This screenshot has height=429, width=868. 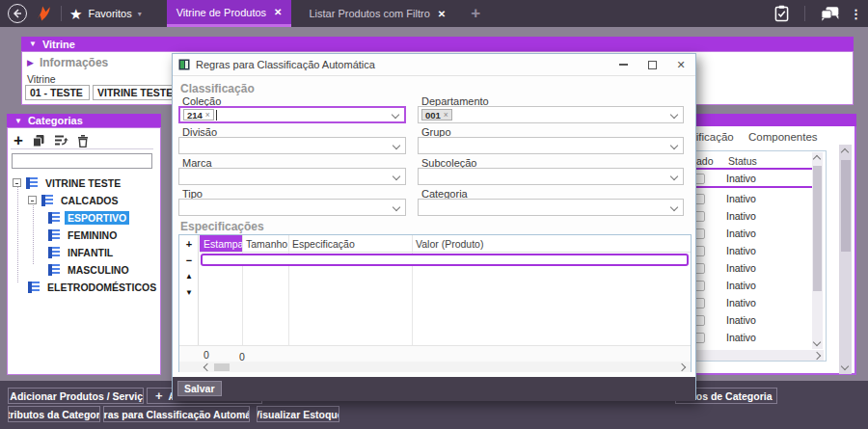 What do you see at coordinates (445, 260) in the screenshot?
I see `grid-selected-row` at bounding box center [445, 260].